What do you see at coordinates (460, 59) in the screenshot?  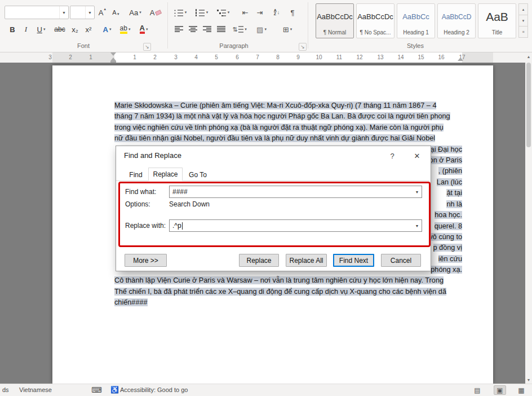 I see `right-indent-marker` at bounding box center [460, 59].